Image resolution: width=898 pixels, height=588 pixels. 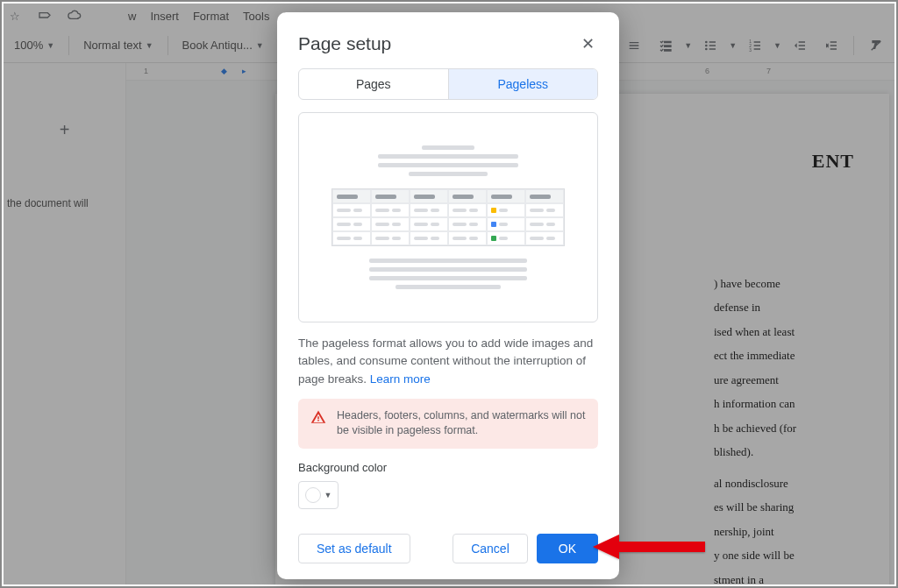 I want to click on white-swatch-icon, so click(x=313, y=495).